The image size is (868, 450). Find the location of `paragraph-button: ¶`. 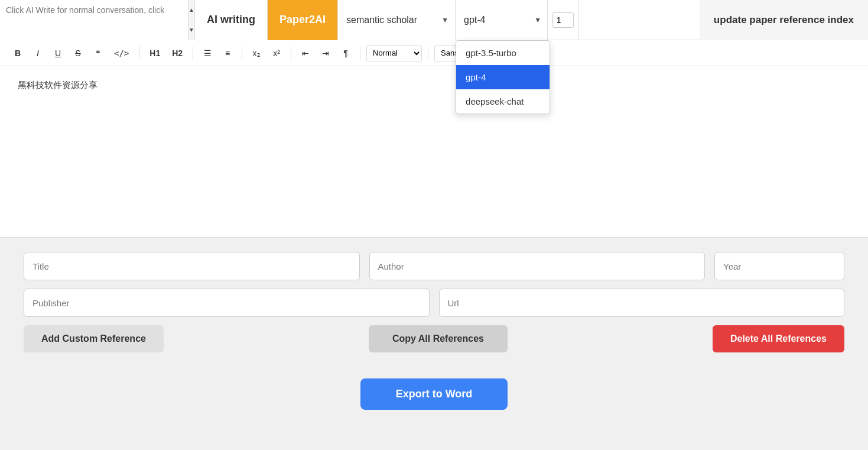

paragraph-button: ¶ is located at coordinates (346, 53).